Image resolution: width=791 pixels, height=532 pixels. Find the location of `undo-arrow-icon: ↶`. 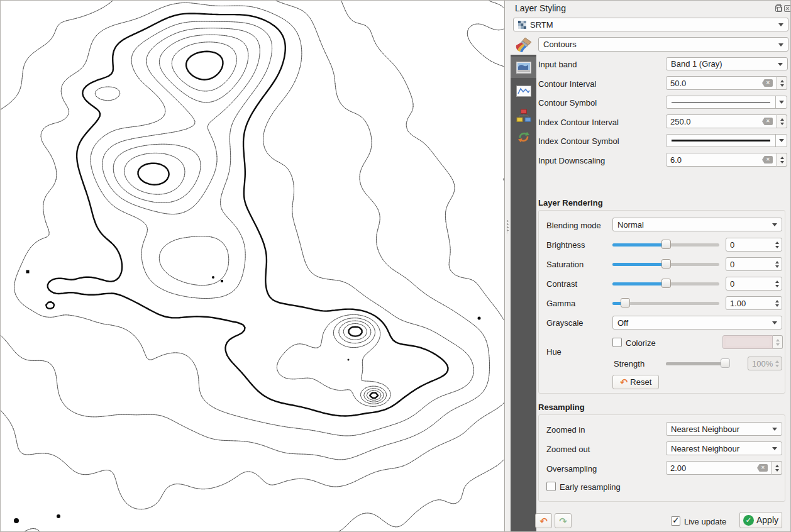

undo-arrow-icon: ↶ is located at coordinates (624, 382).